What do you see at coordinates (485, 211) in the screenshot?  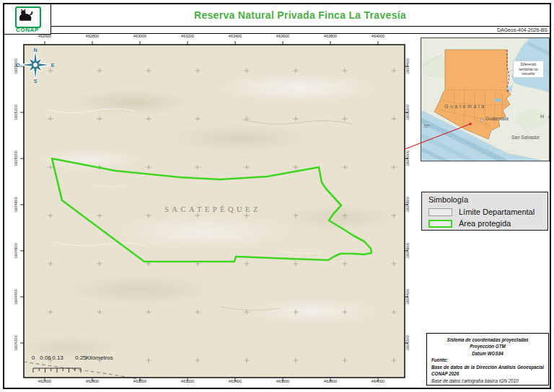 I see `legend-box: Simbología Límite DepartamentalÁrea prot…` at bounding box center [485, 211].